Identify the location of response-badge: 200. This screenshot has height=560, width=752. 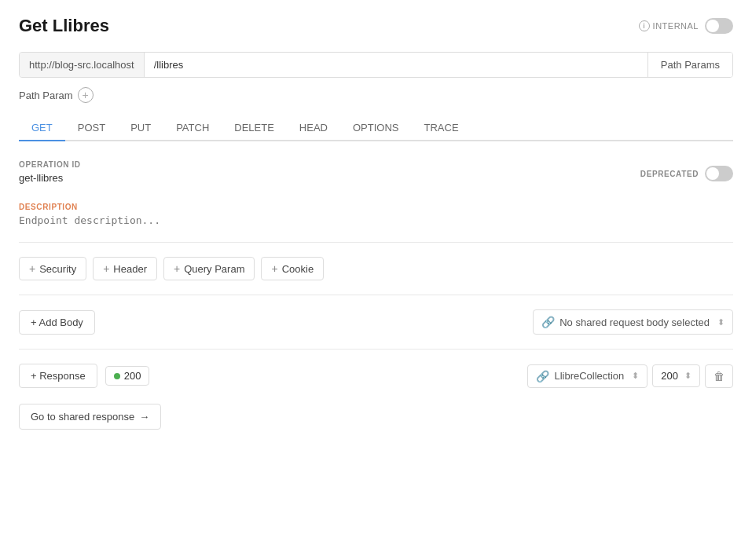
(127, 375).